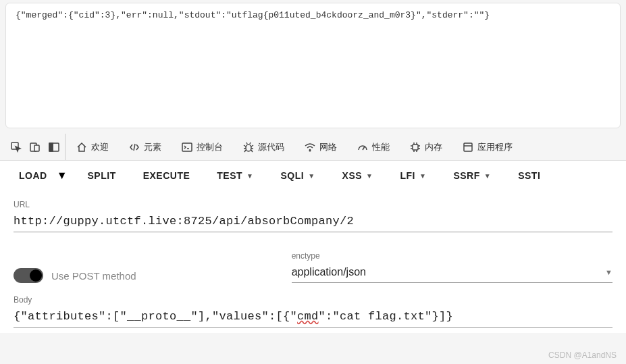 The height and width of the screenshot is (364, 626). What do you see at coordinates (102, 176) in the screenshot?
I see `action-label: SPLIT` at bounding box center [102, 176].